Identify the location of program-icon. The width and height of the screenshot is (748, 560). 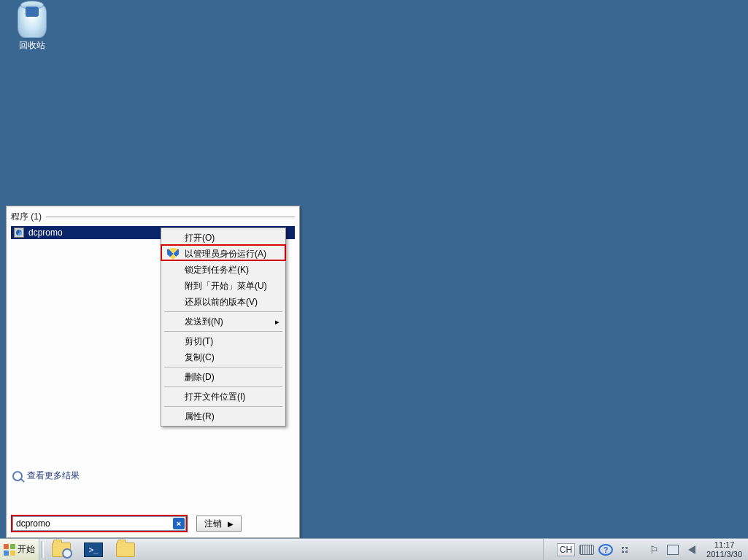
(19, 233).